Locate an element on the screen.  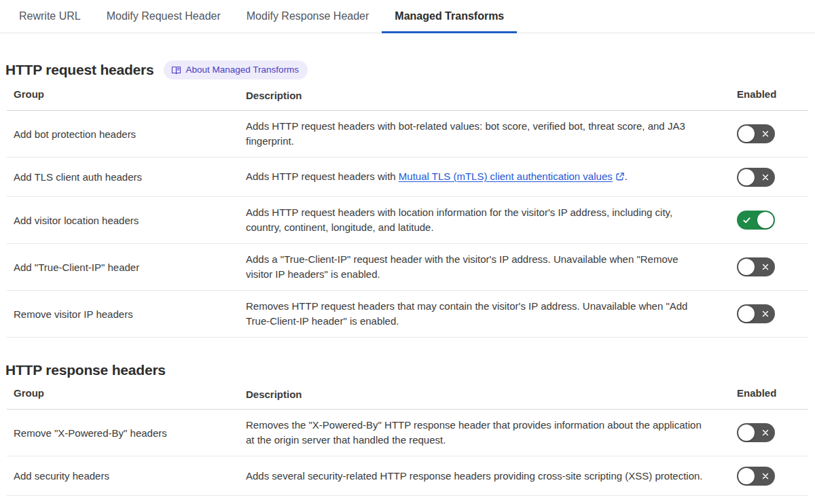
description-cell: Removes the "X-Powered-By" HTTP response… is located at coordinates (476, 433).